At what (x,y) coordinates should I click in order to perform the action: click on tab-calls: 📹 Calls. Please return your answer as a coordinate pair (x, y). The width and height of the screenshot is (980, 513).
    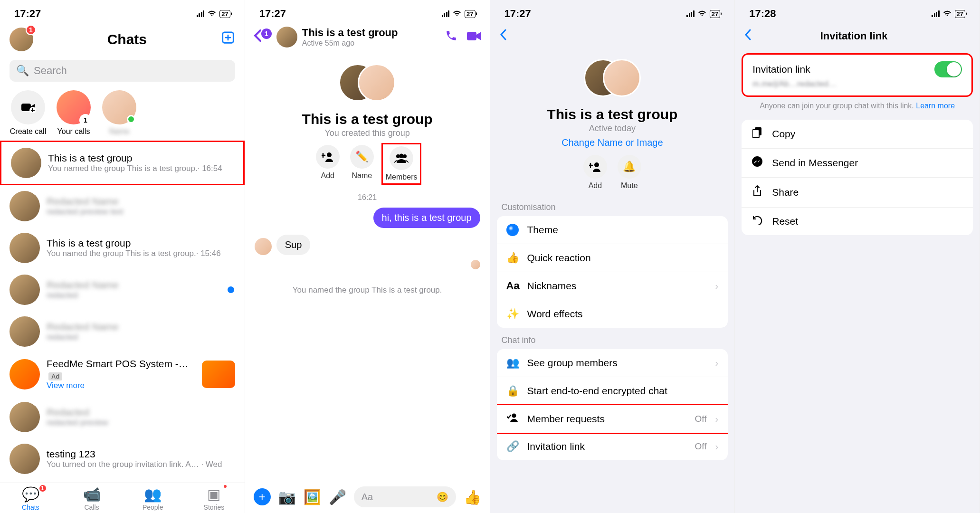
    Looking at the image, I should click on (92, 499).